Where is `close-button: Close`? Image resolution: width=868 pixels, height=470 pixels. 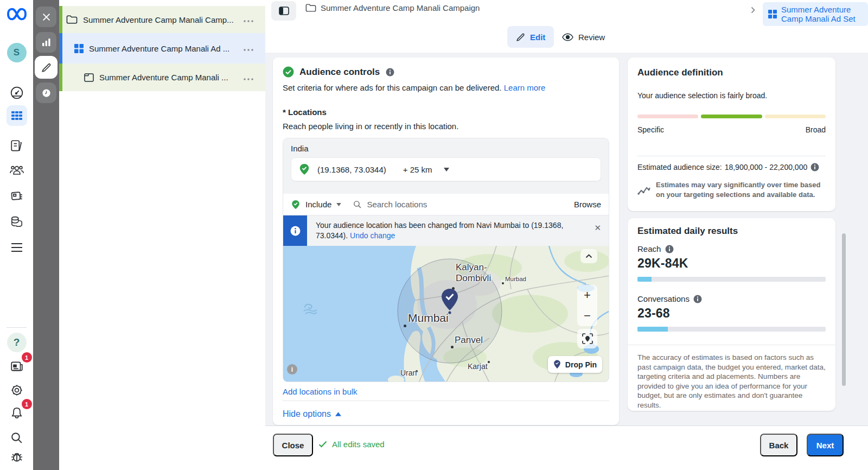 close-button: Close is located at coordinates (293, 445).